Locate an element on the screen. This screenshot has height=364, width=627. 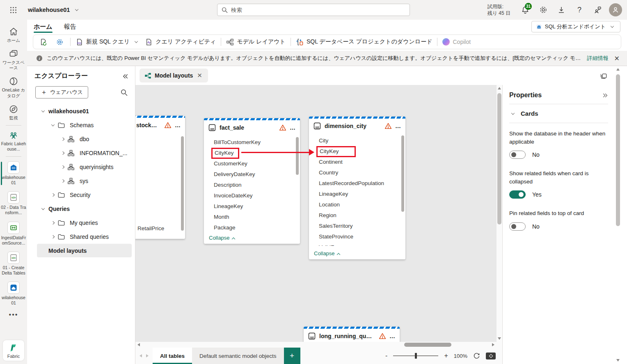
nav-more-button: ••• is located at coordinates (14, 315).